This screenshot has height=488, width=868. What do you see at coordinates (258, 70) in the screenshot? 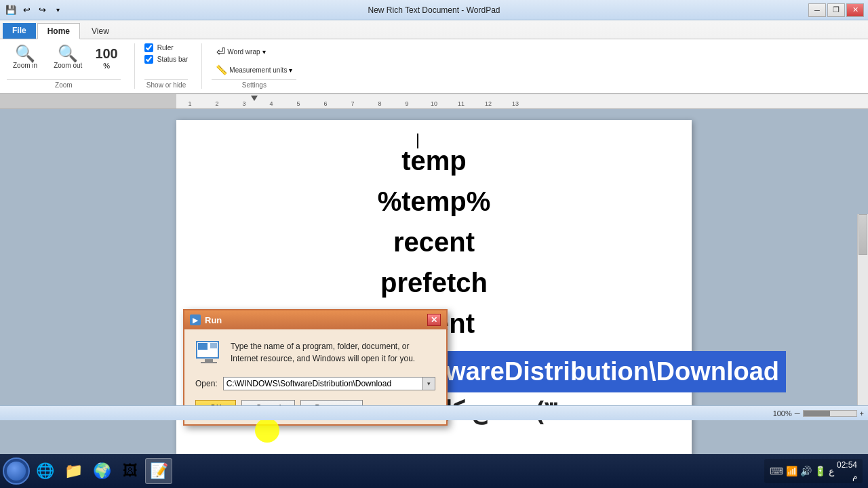
I see `measurement-label: Measurement units` at bounding box center [258, 70].